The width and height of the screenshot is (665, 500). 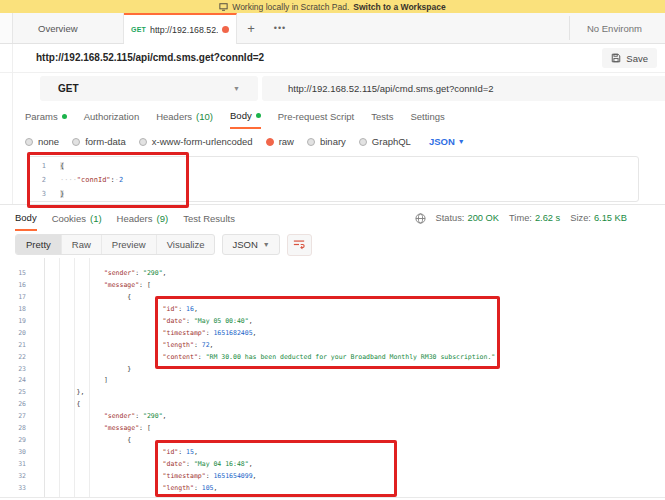 I want to click on code-line: 23 }, so click(x=332, y=370).